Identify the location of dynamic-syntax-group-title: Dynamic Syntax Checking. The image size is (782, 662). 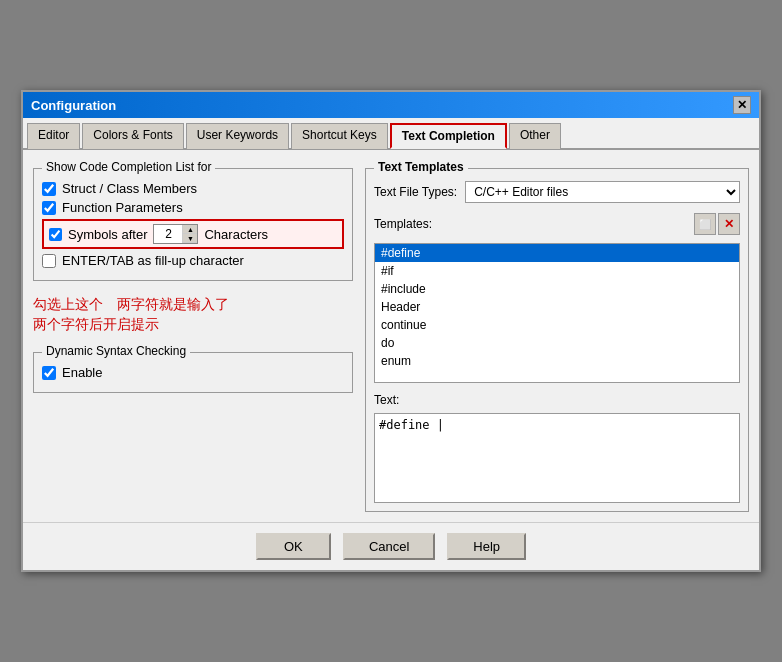
(116, 351).